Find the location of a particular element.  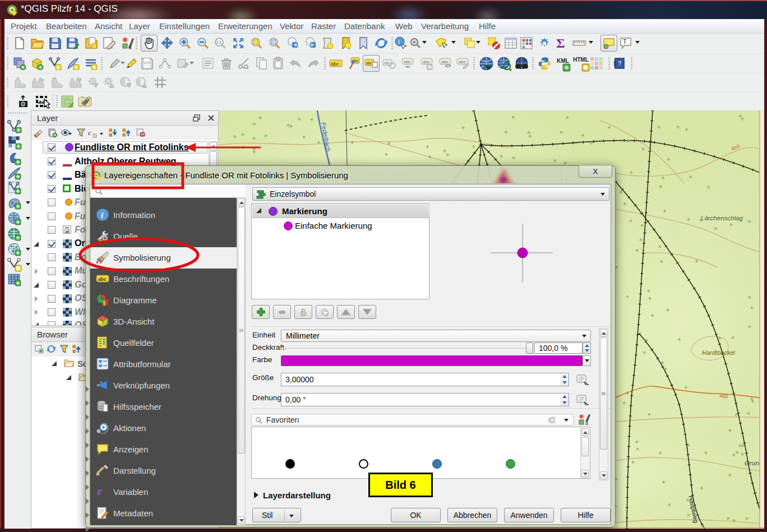

svg-text: Lärchenschlag is located at coordinates (722, 218).